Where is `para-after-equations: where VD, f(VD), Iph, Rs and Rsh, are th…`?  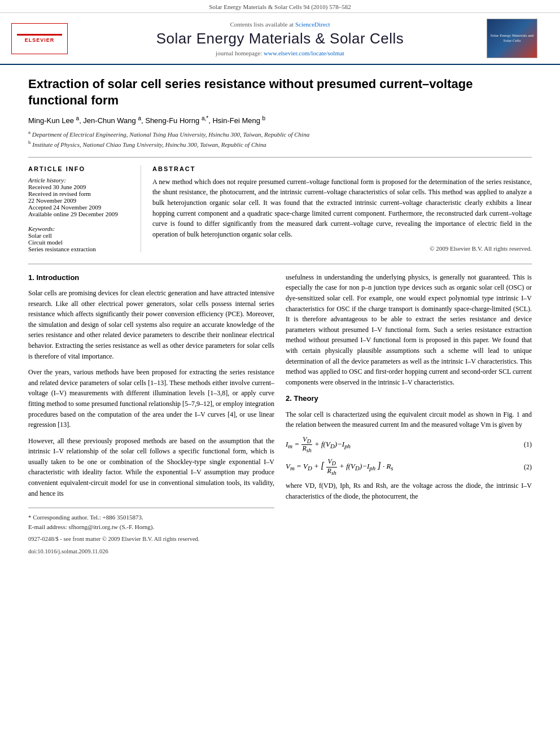
para-after-equations: where VD, f(VD), Iph, Rs and Rsh, are th… is located at coordinates (409, 491).